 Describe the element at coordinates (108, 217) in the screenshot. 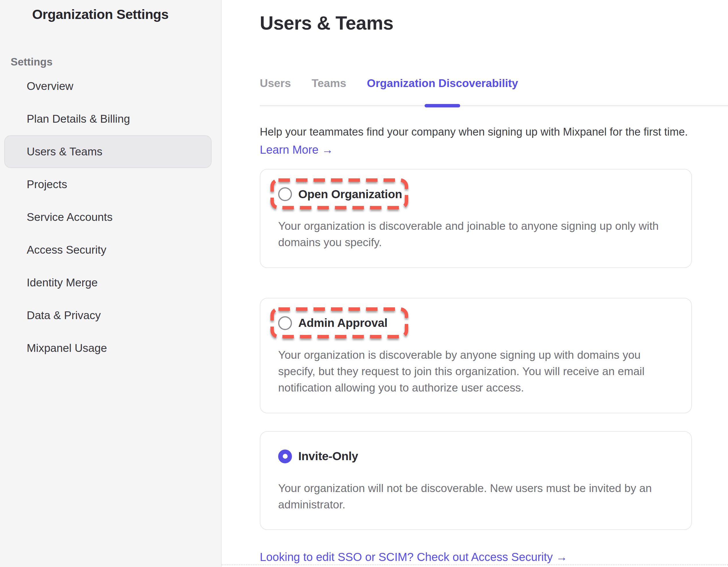

I see `sidebar-item-service-accounts: Service Accounts` at that location.